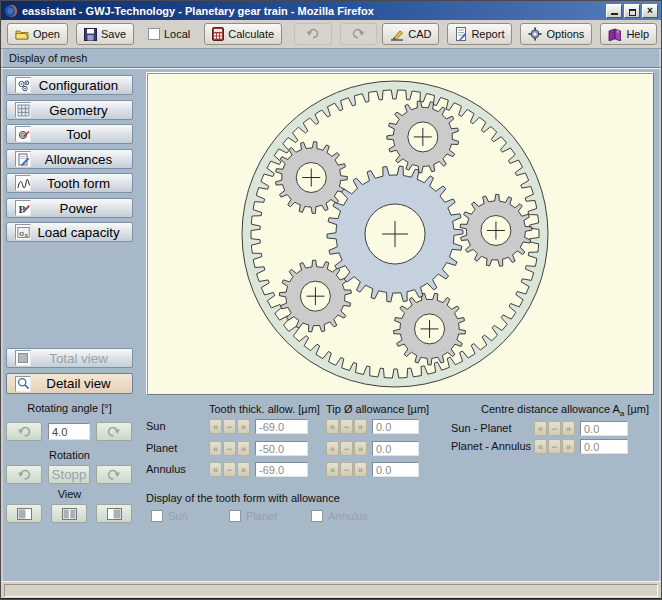 The image size is (662, 600). What do you see at coordinates (24, 514) in the screenshot?
I see `view-left-pane-button` at bounding box center [24, 514].